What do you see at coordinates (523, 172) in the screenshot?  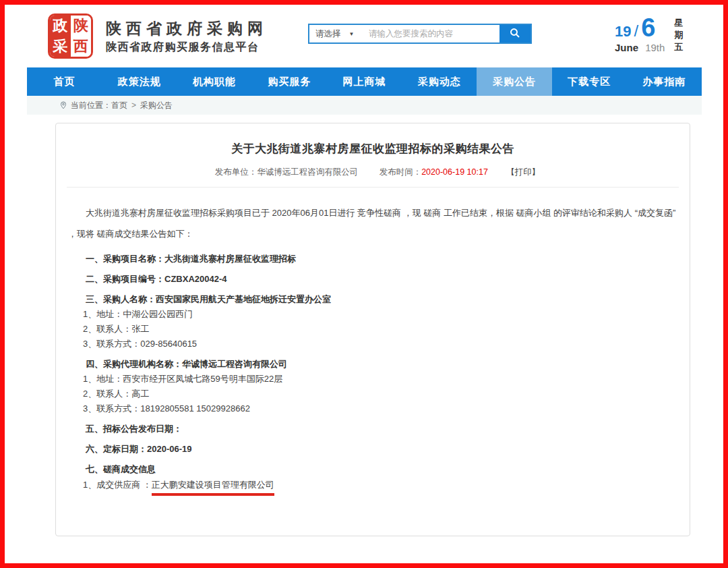 I see `print-button: 【打印】` at bounding box center [523, 172].